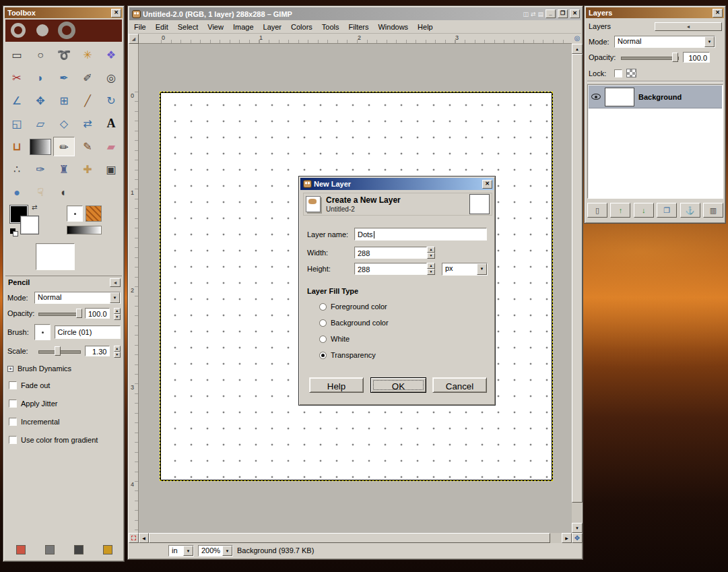 This screenshot has width=728, height=572. Describe the element at coordinates (273, 27) in the screenshot. I see `menu-layer: Layer` at that location.